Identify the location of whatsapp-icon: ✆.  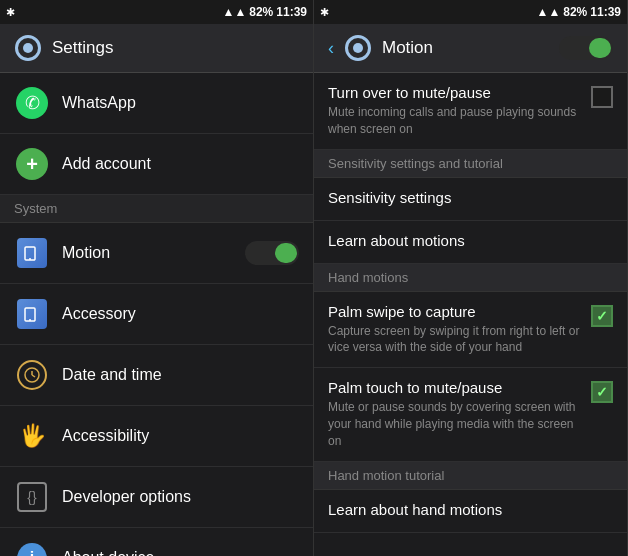
(32, 103).